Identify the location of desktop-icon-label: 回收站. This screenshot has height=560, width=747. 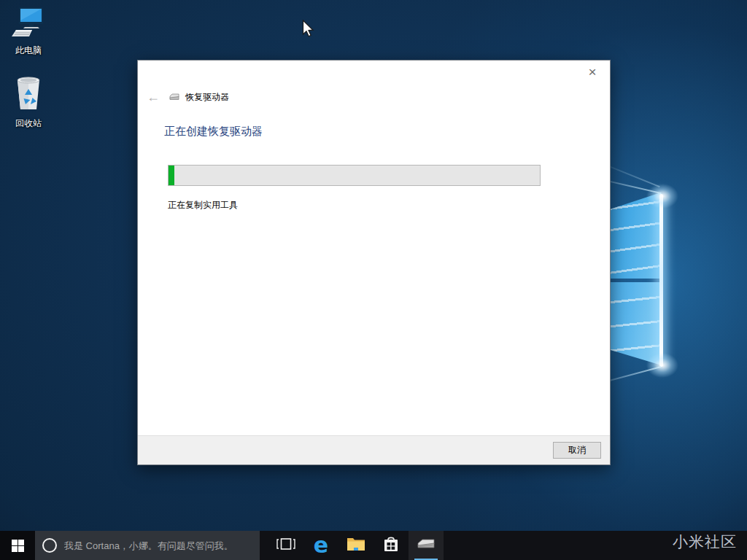
(28, 124).